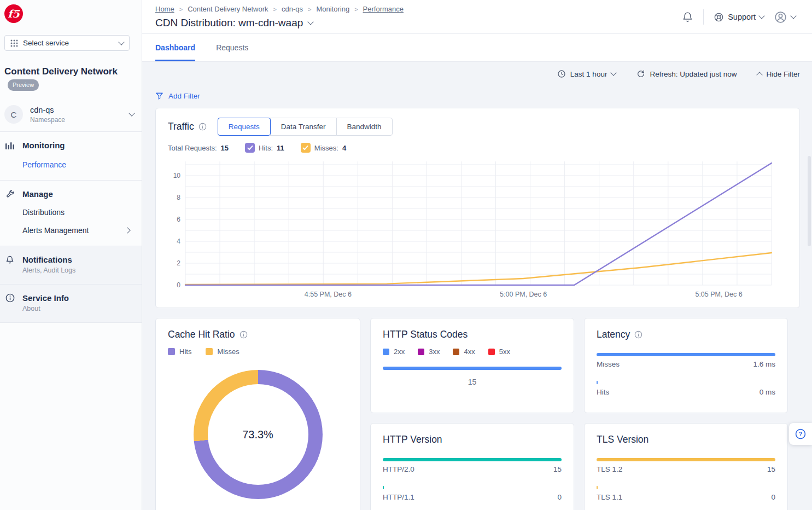  I want to click on monitoring-header: Monitoring, so click(68, 146).